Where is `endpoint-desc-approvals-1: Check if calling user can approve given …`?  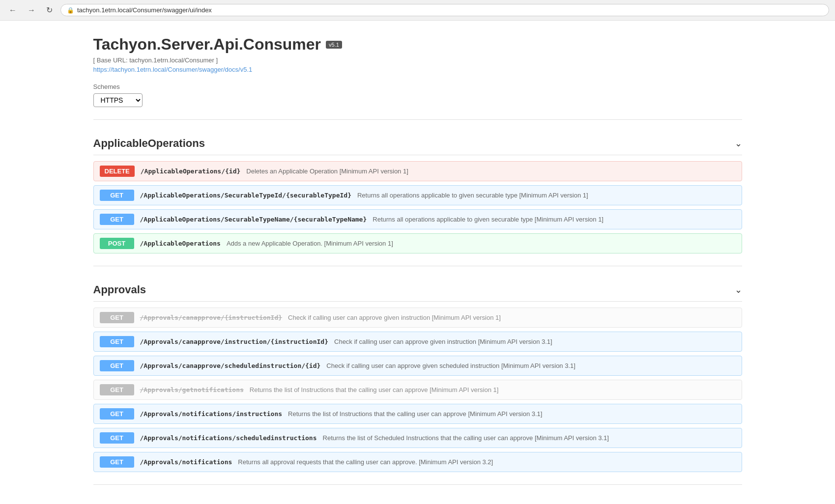 endpoint-desc-approvals-1: Check if calling user can approve given … is located at coordinates (535, 342).